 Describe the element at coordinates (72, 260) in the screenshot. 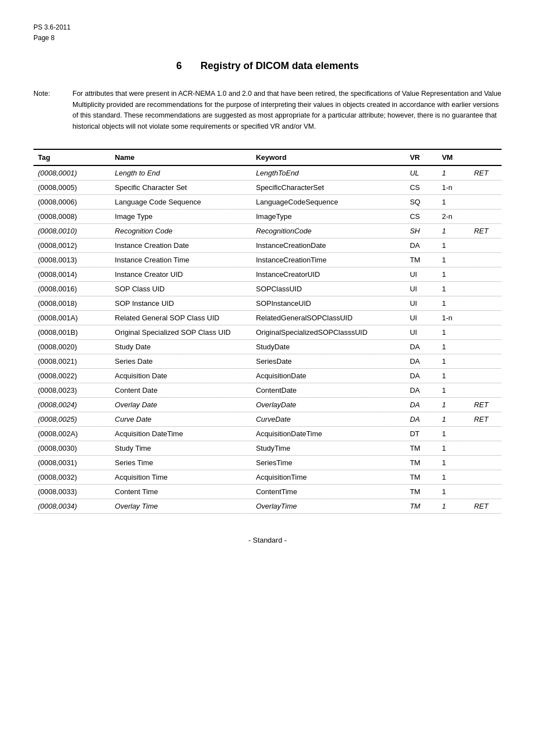

I see `cell-tag: (0008,0013)` at that location.